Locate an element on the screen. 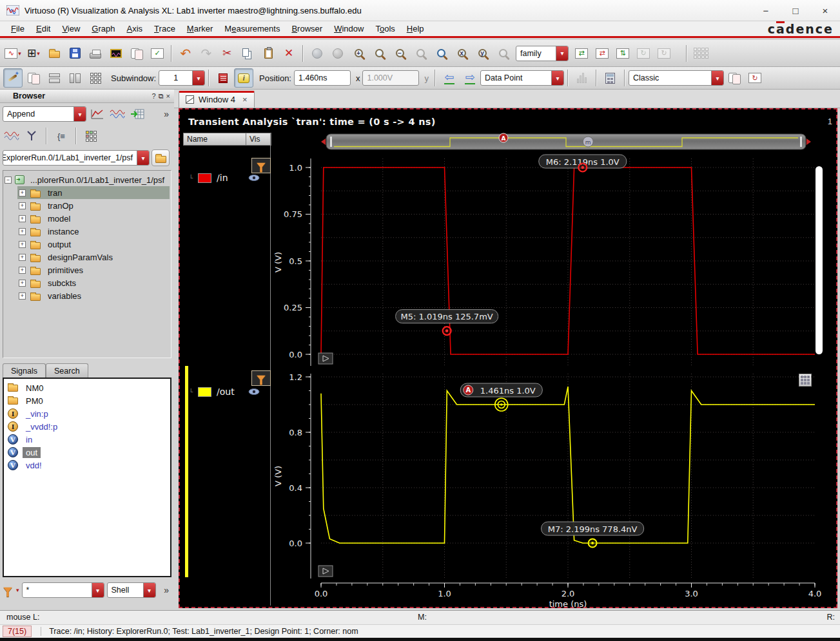  subwindow-grid-button is located at coordinates (95, 78).